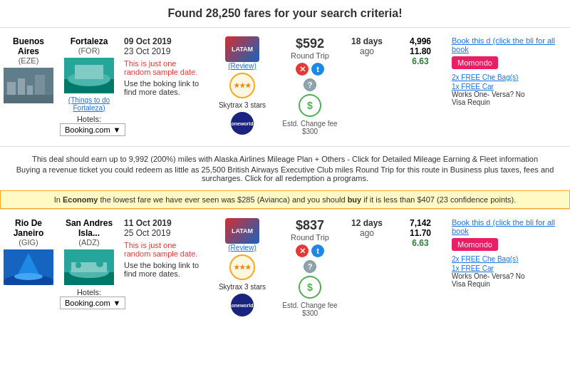 Image resolution: width=570 pixels, height=392 pixels. Describe the element at coordinates (475, 244) in the screenshot. I see `momondo-btn-2: Momondo` at that location.